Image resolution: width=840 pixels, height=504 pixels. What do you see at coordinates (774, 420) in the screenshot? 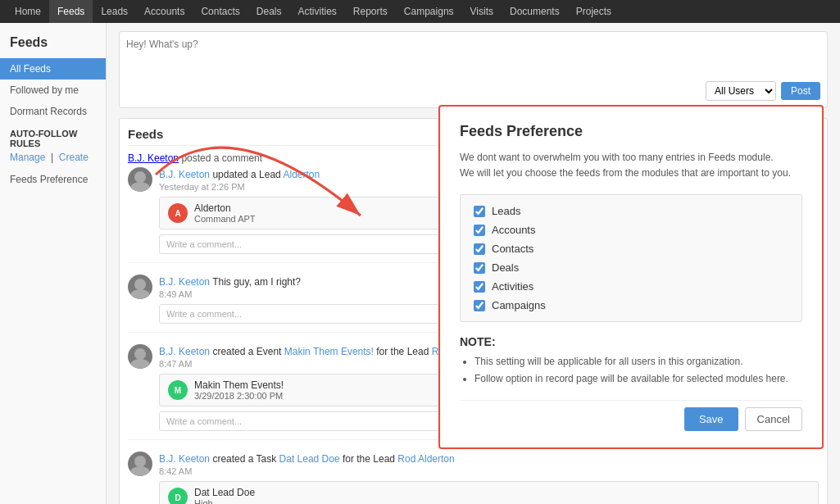
I see `cancel-button: Cancel` at bounding box center [774, 420].